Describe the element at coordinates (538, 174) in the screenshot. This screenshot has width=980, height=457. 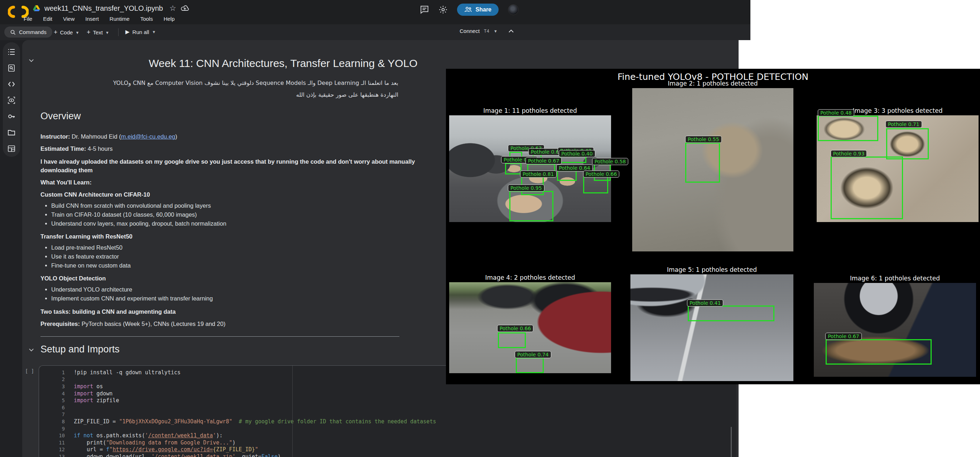
I see `detection-label: Pothole 0.81` at that location.